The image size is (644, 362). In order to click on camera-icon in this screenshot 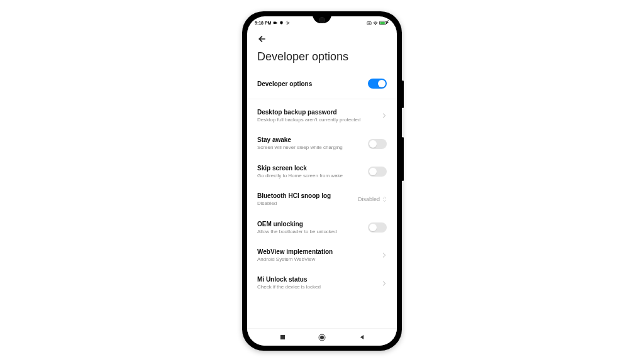, I will do `click(275, 23)`.